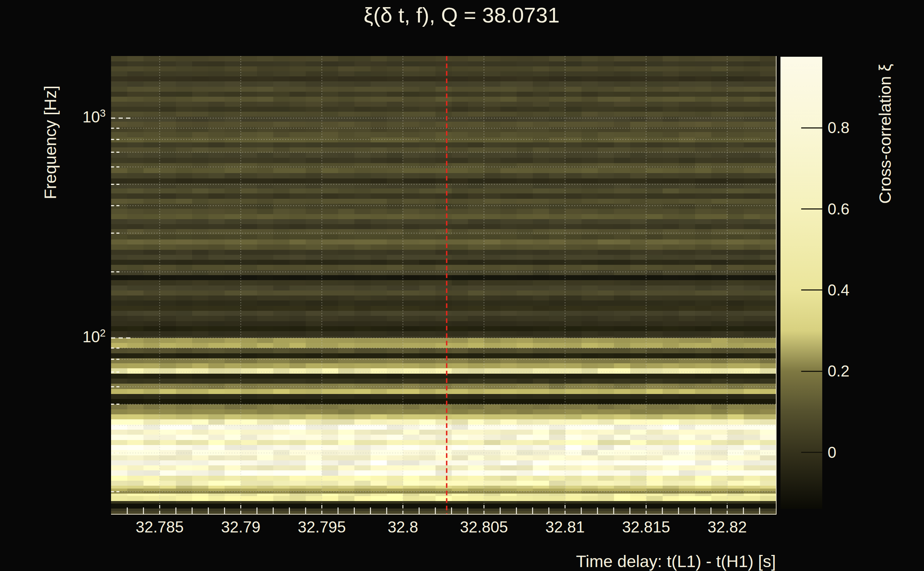  What do you see at coordinates (839, 128) in the screenshot?
I see `colorbar-tick-label: 0.8` at bounding box center [839, 128].